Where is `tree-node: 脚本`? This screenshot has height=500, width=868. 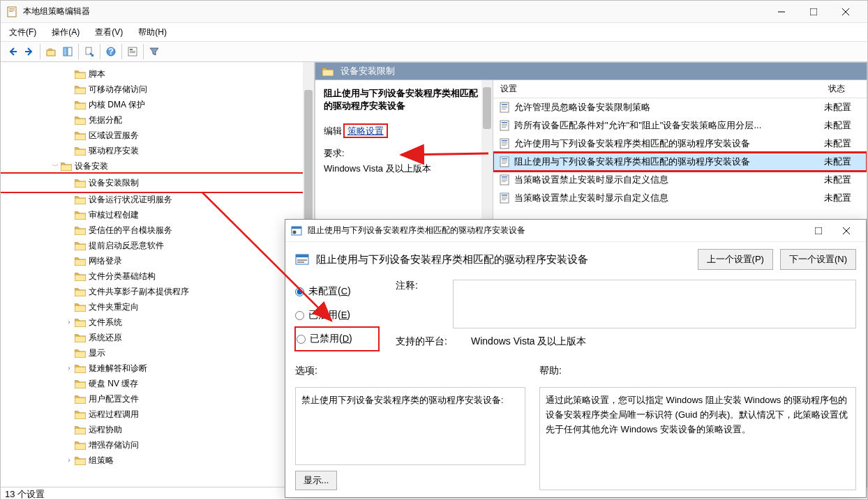
tree-node: 脚本 is located at coordinates (158, 74).